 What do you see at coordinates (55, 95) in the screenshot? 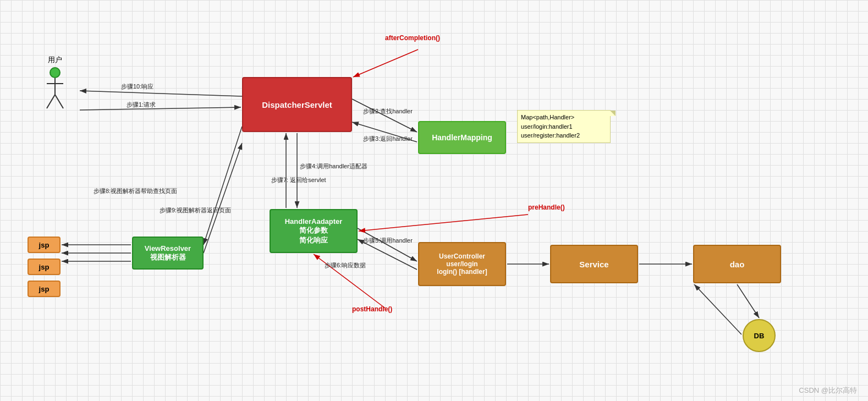
I see `user-body` at bounding box center [55, 95].